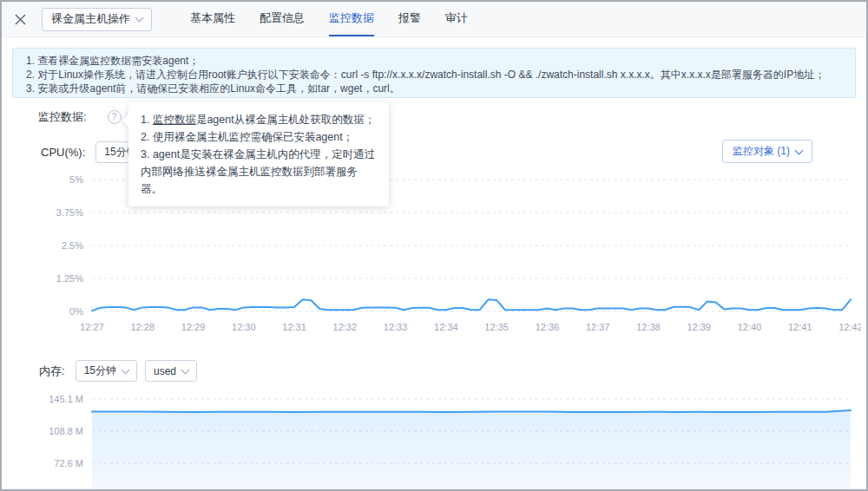 Image resolution: width=868 pixels, height=491 pixels. I want to click on memory-chart-controls: 内存: 15分钟 used, so click(453, 371).